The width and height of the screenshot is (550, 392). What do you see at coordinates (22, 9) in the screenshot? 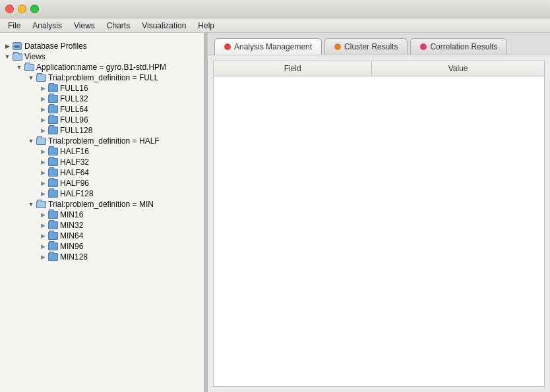
I see `window-controls` at bounding box center [22, 9].